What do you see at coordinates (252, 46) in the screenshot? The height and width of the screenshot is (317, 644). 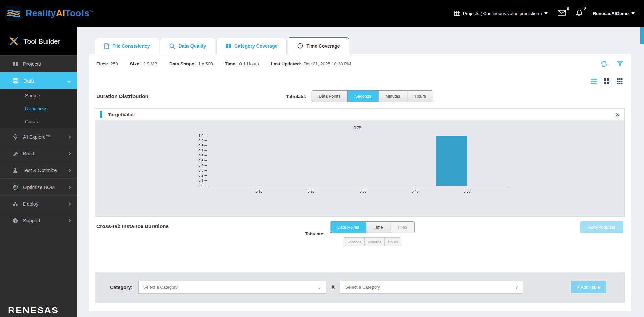 I see `tab-category-coverage: Category Coverage` at bounding box center [252, 46].